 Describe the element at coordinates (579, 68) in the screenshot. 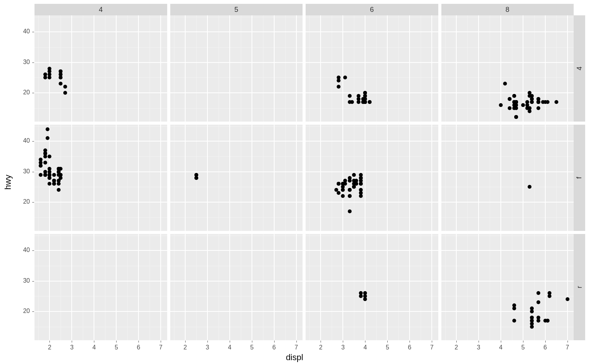

I see `row-facet-strip: 4` at that location.